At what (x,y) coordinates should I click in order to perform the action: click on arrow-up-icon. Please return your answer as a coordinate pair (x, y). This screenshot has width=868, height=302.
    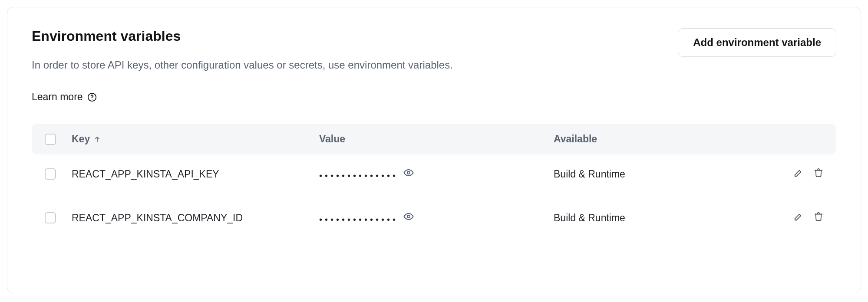
    Looking at the image, I should click on (97, 139).